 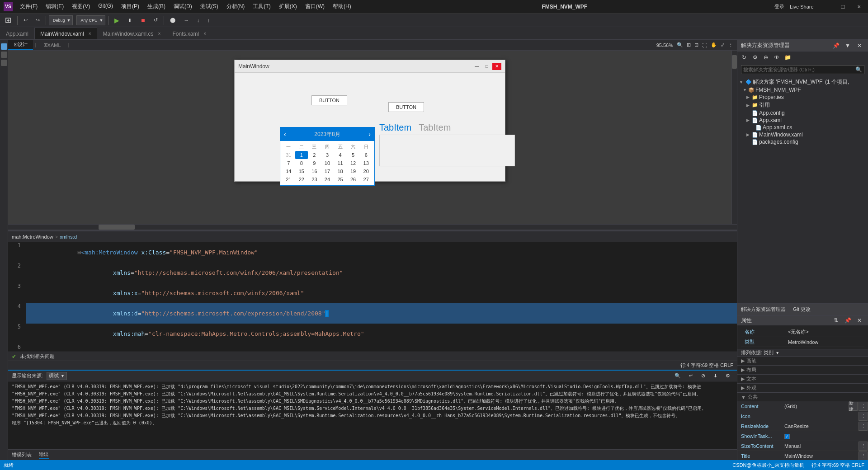 What do you see at coordinates (81, 6) in the screenshot?
I see `menu-view: 视图(V)` at bounding box center [81, 6].